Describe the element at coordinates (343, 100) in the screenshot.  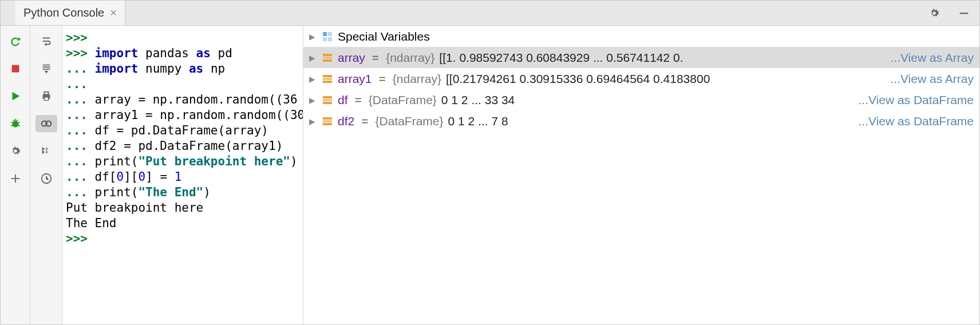
I see `variable-name: df` at that location.